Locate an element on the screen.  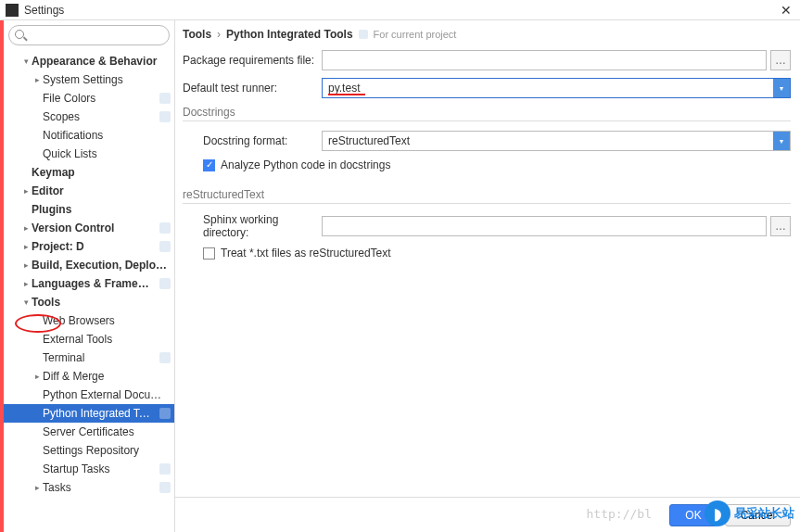
sidebar-item-keymap: Keymap is located at coordinates (89, 172).